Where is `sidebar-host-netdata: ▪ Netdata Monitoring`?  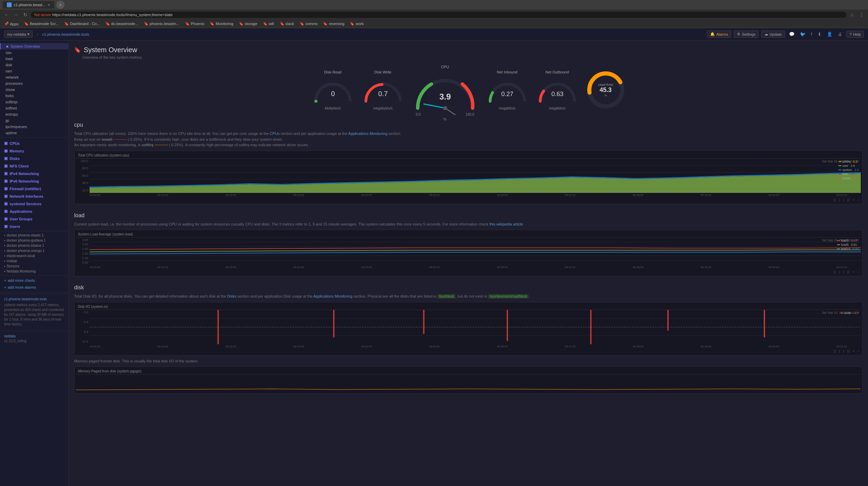
sidebar-host-netdata: ▪ Netdata Monitoring is located at coordinates (34, 271).